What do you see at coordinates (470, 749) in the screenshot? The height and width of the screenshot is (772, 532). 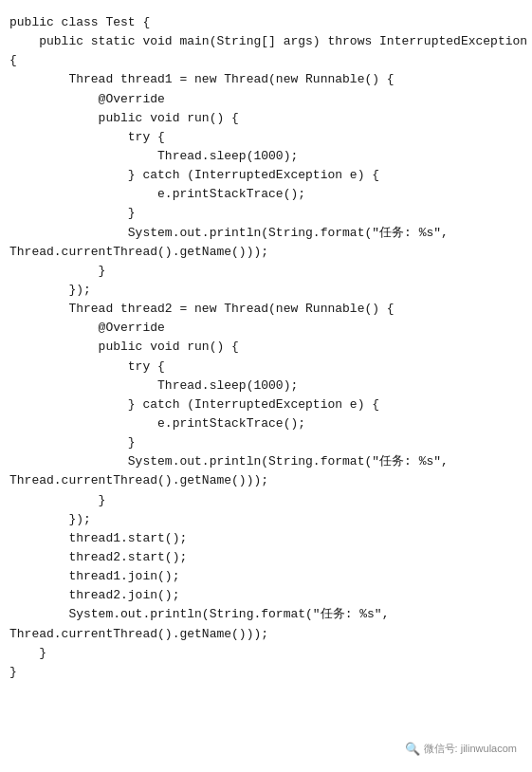 I see `watermark-text: 微信号: jilinwulacom` at bounding box center [470, 749].